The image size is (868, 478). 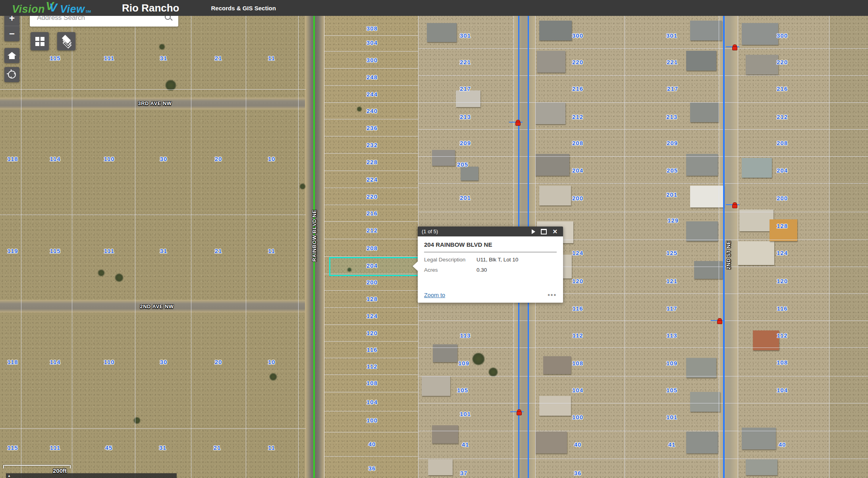 What do you see at coordinates (55, 362) in the screenshot?
I see `parcel-number-label: 114` at bounding box center [55, 362].